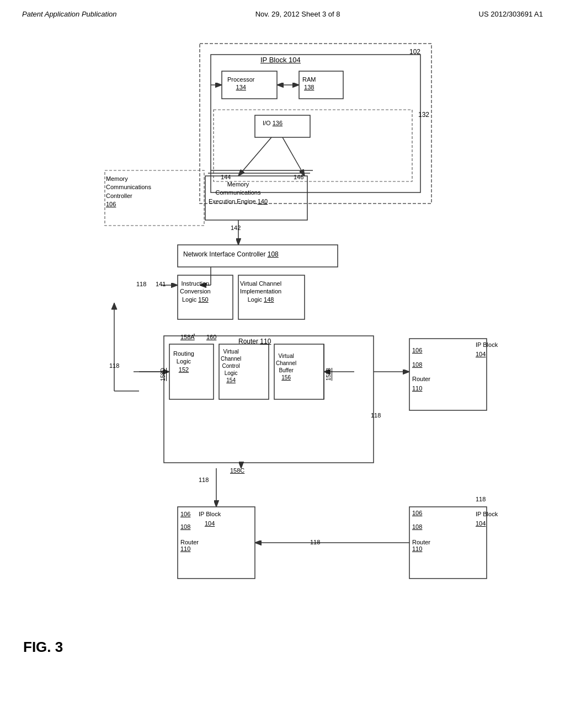 Image resolution: width=565 pixels, height=728 pixels. I want to click on memory-comm-exec-label: MemoryCommunicationsExecution Engine 140, so click(238, 193).